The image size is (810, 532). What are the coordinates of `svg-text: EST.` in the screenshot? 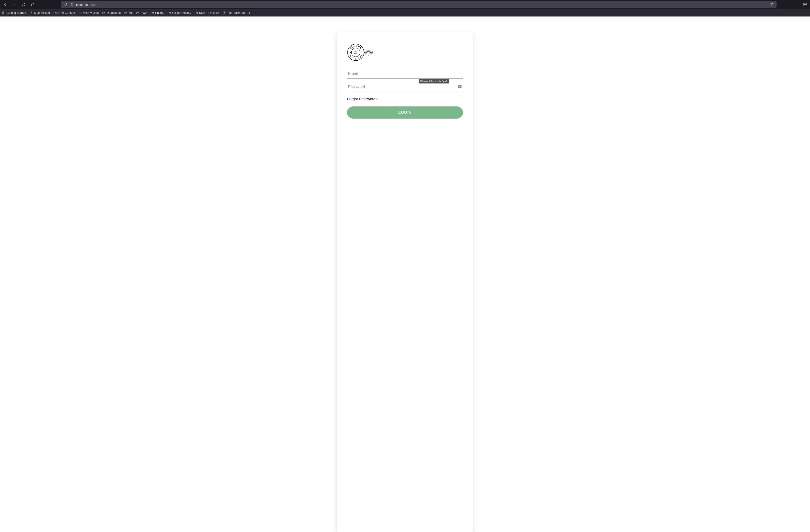 It's located at (356, 51).